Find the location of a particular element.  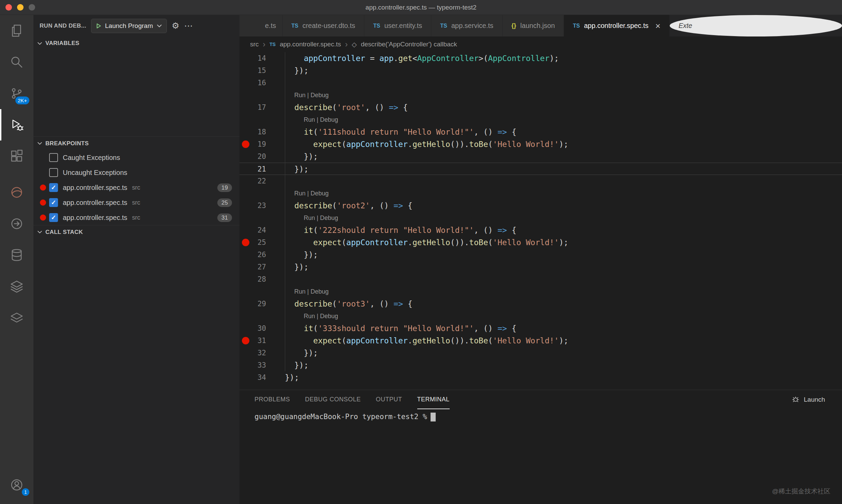

terminal-launch-indicator: Launch is located at coordinates (816, 400).